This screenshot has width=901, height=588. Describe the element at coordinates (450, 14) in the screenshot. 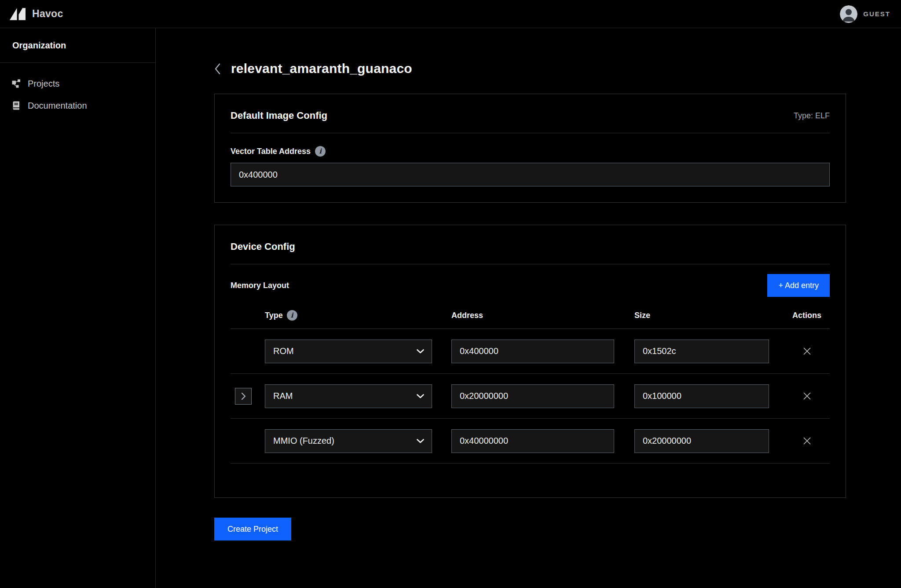

I see `top-bar: Havoc GUEST` at that location.